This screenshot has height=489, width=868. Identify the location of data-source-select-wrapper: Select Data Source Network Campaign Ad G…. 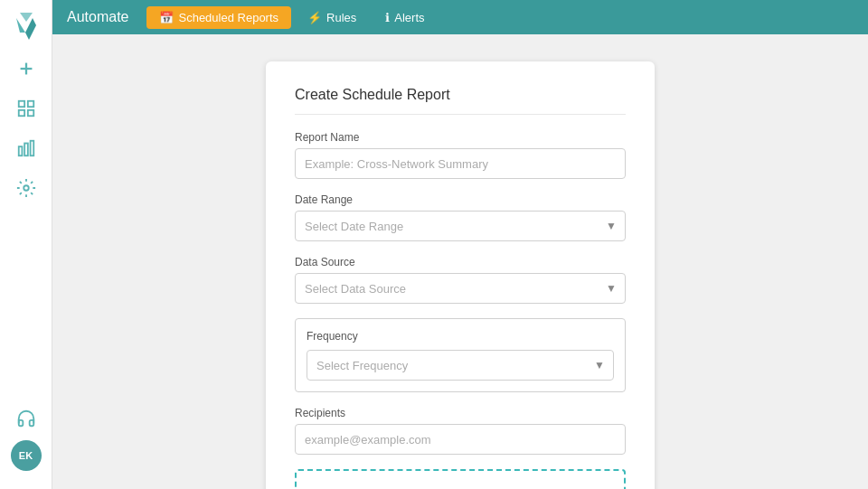
(460, 288).